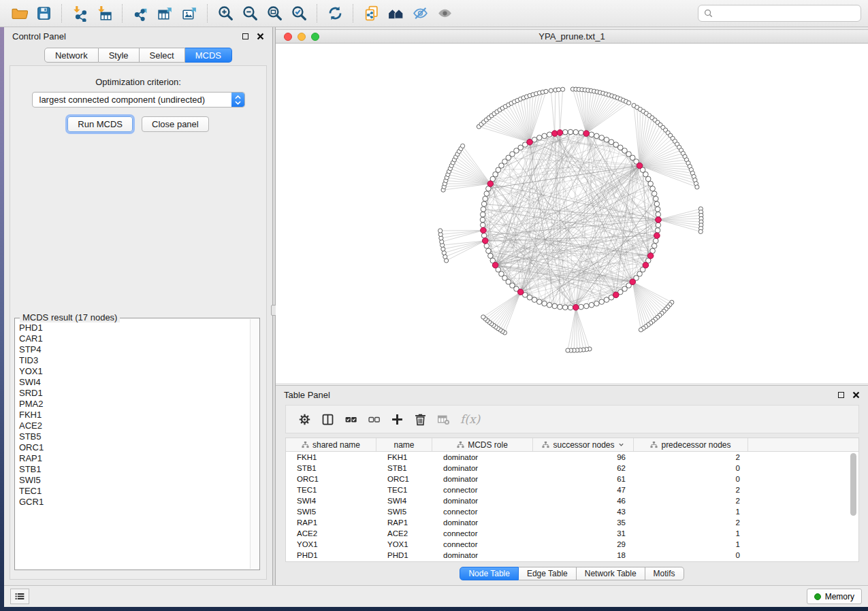  What do you see at coordinates (208, 55) in the screenshot?
I see `tab-mcds: MCDS` at bounding box center [208, 55].